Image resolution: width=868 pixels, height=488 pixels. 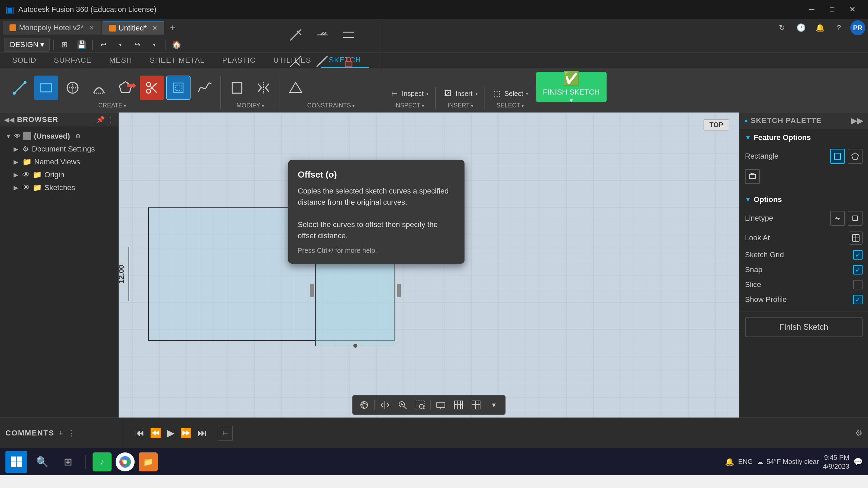 I want to click on save-button: 💾, so click(x=81, y=45).